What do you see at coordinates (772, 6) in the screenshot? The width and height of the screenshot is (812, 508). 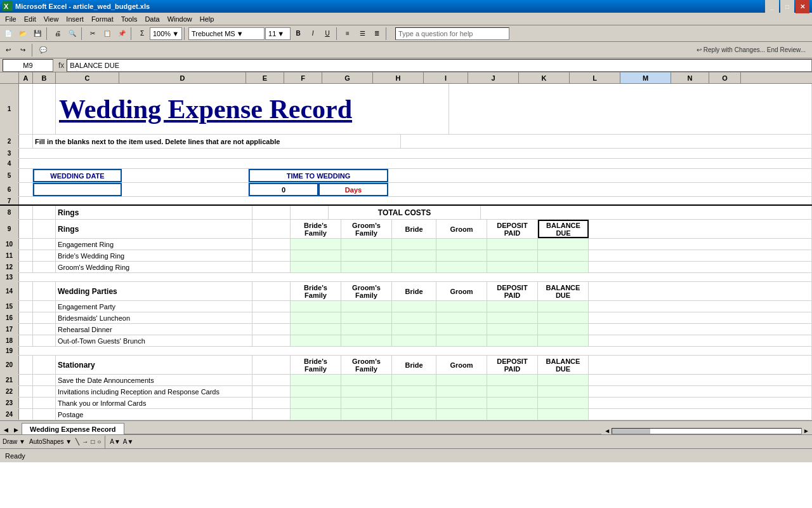 I see `minimize-btn: _` at bounding box center [772, 6].